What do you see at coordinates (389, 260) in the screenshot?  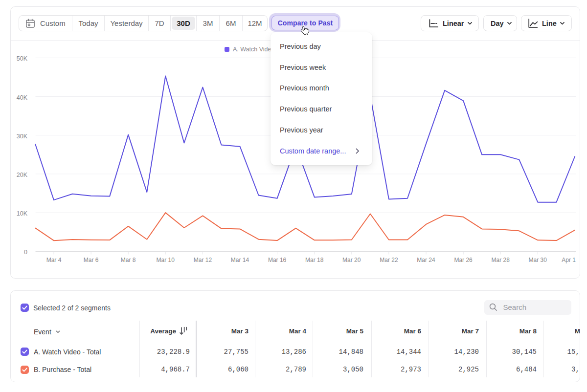 I see `svg-text: Mar 22` at bounding box center [389, 260].